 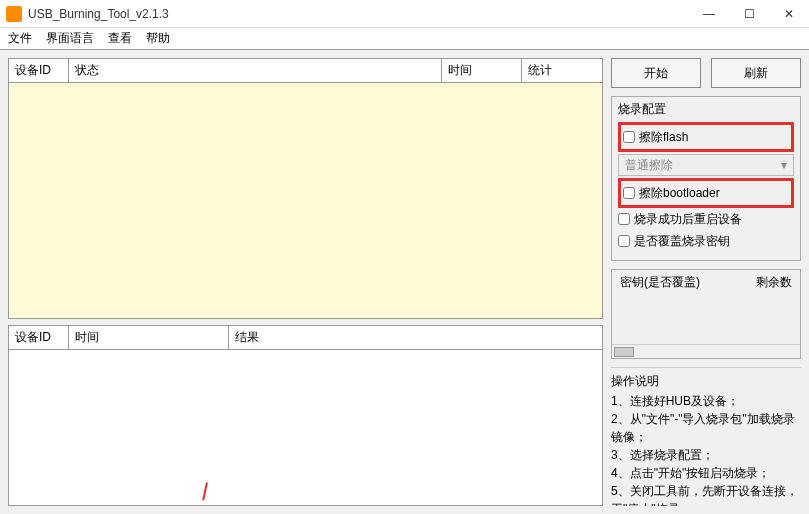 I want to click on minimize-button: —, so click(x=709, y=14).